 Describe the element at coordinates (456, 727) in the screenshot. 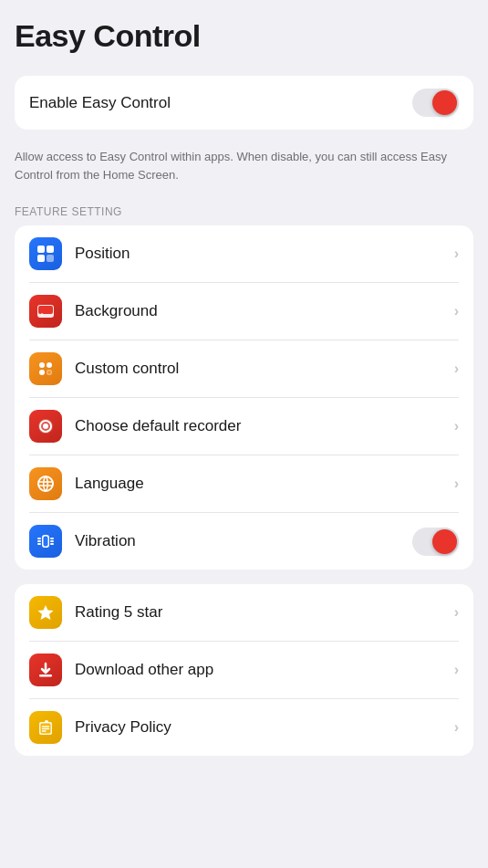

I see `privacy-chevron: ›` at that location.